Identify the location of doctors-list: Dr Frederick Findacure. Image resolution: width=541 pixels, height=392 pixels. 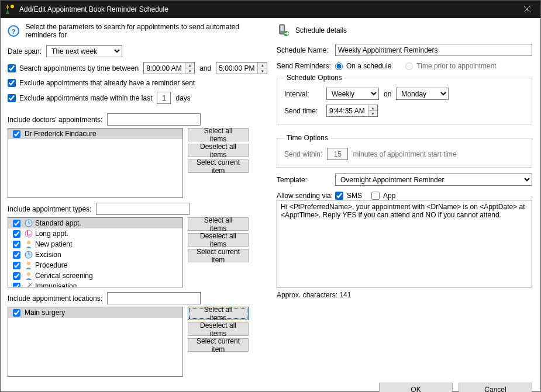
(95, 163).